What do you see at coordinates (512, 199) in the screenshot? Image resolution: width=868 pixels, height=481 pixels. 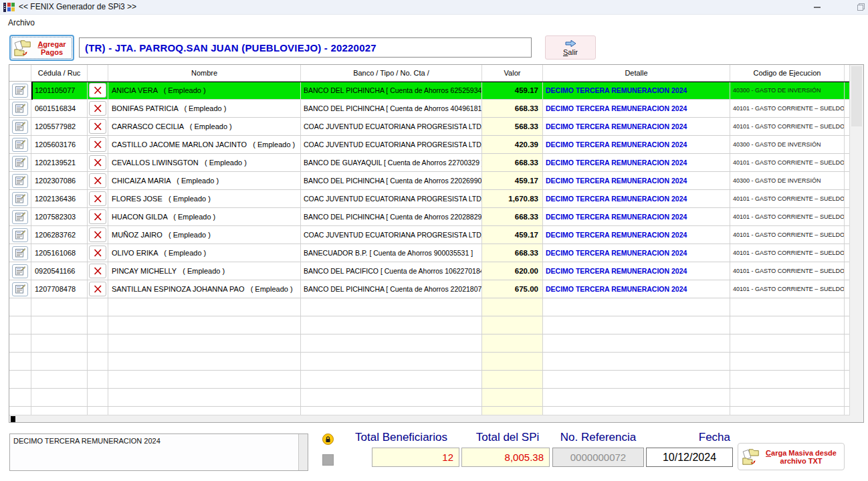 I see `valor-cell: 1,670.83` at bounding box center [512, 199].